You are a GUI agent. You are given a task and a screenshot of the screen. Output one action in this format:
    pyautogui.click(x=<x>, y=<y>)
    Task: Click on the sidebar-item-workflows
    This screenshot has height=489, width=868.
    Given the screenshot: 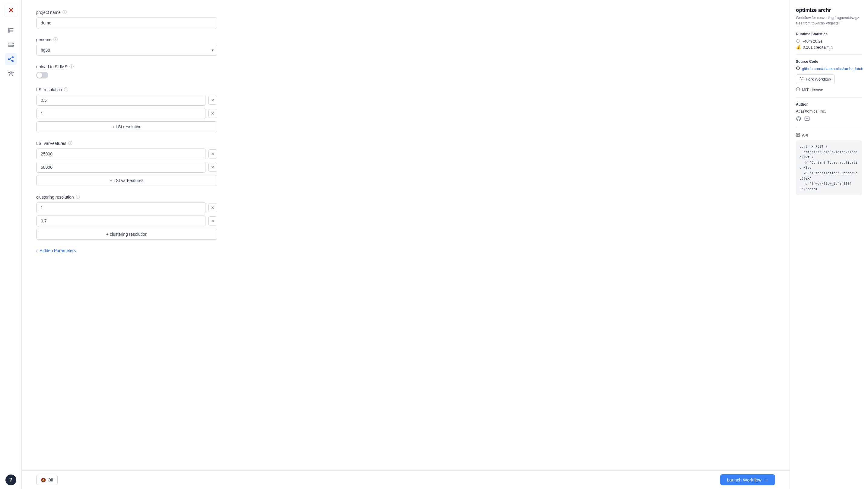 What is the action you would take?
    pyautogui.click(x=11, y=59)
    